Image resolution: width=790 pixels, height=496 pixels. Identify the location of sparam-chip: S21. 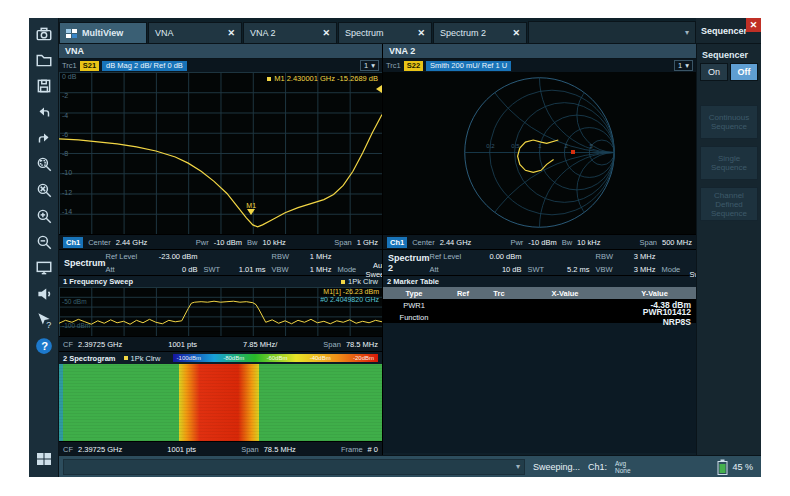
(90, 66).